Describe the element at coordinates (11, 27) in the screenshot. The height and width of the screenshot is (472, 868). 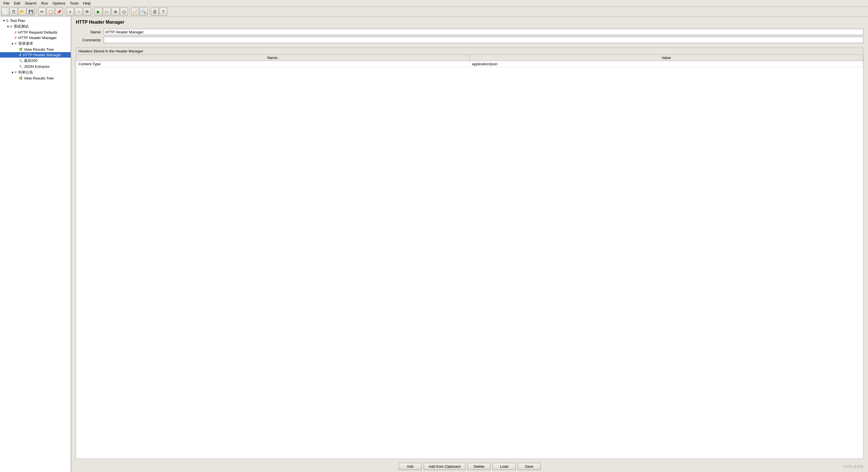
I see `threadgroup-icon: ⚙` at that location.